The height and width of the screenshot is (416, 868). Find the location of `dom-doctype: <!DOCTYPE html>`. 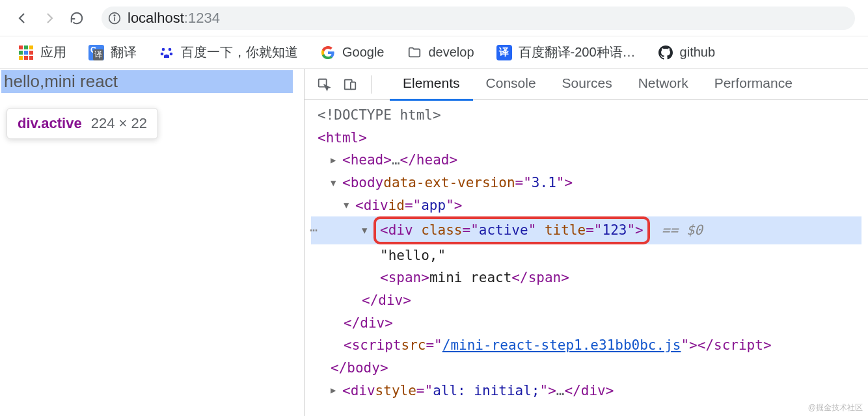

dom-doctype: <!DOCTYPE html> is located at coordinates (586, 116).